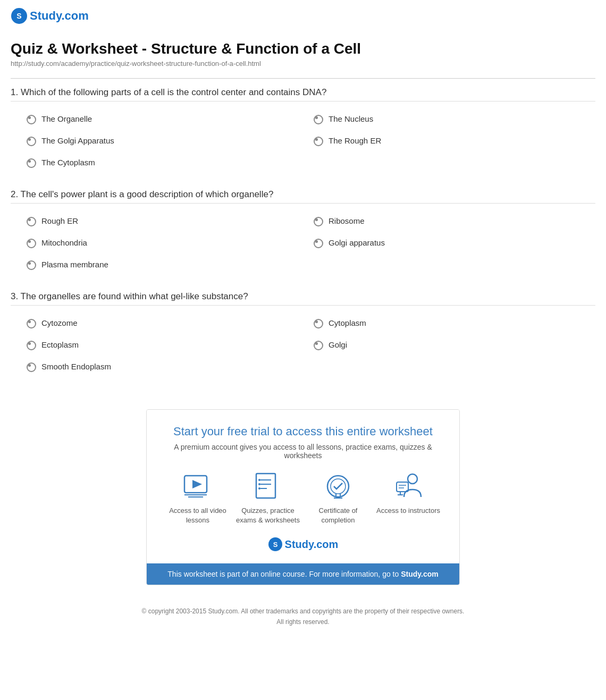  Describe the element at coordinates (303, 130) in the screenshot. I see `question-1: 1. Which of the following parts of a cel…` at that location.